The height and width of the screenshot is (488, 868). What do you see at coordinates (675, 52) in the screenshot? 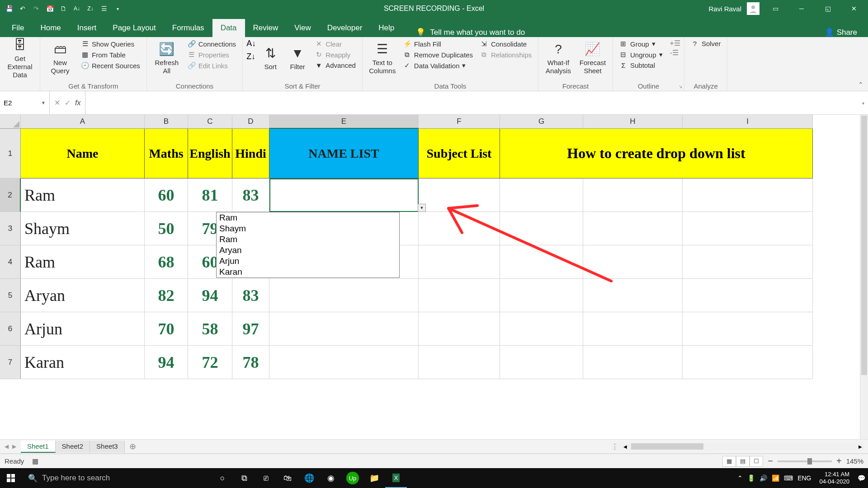
I see `hide-detail-icon: -☰` at bounding box center [675, 52].